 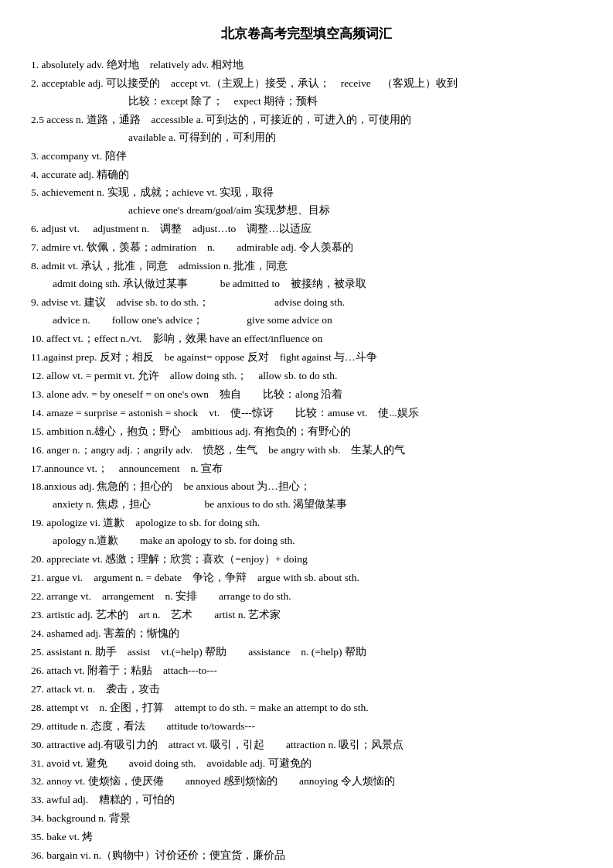 What do you see at coordinates (306, 579) in the screenshot?
I see `entry-line: 21. argue vi. argument n. = debate 争论，争辩…` at bounding box center [306, 579].